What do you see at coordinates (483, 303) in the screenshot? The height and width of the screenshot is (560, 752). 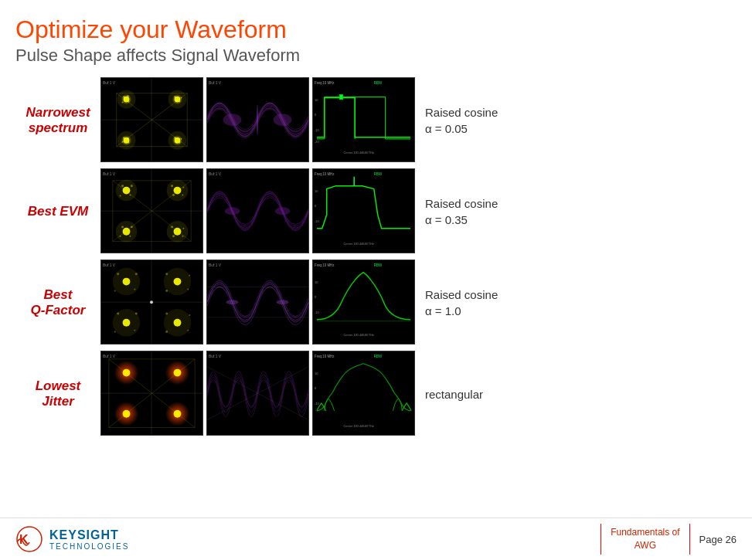 I see `right-label-3: Raised cosineα = 1.0` at bounding box center [483, 303].